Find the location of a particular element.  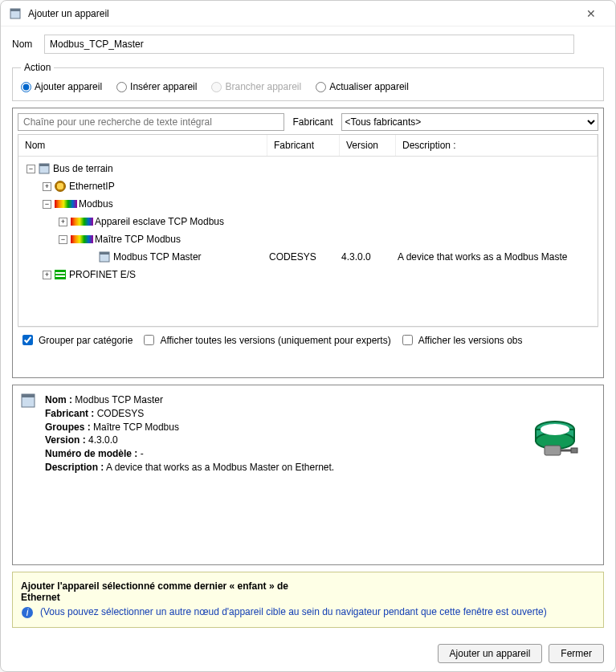

tree-options: Grouper par catégorie Afficher toutes le… is located at coordinates (308, 339).